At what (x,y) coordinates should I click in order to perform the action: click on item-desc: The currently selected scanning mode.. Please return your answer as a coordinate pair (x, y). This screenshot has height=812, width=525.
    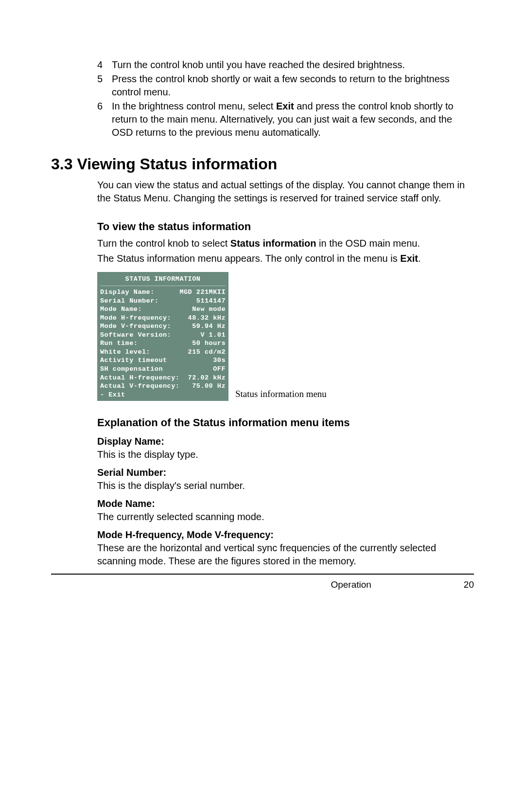
    Looking at the image, I should click on (286, 517).